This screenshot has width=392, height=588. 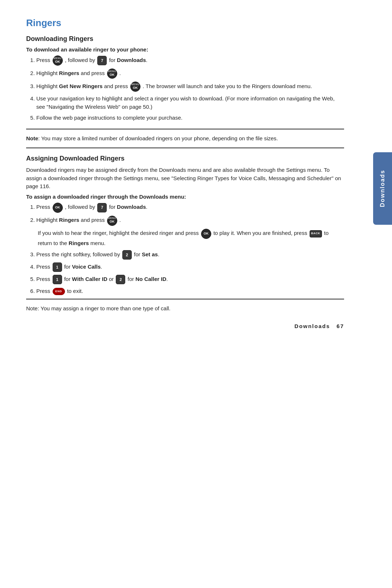 What do you see at coordinates (183, 238) in the screenshot?
I see `sub-block-text: If you wish to hear the ringer, highligh…` at bounding box center [183, 238].